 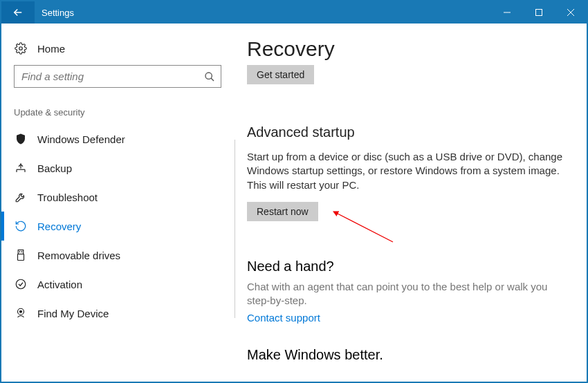 What do you see at coordinates (55, 169) in the screenshot?
I see `sidebar-item-label: Backup` at bounding box center [55, 169].